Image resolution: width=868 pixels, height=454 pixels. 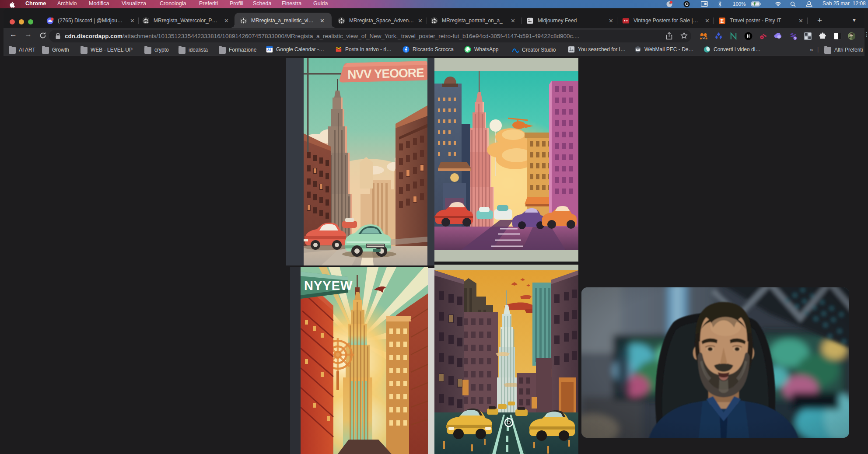 What do you see at coordinates (270, 50) in the screenshot?
I see `svg-text: 31` at bounding box center [270, 50].